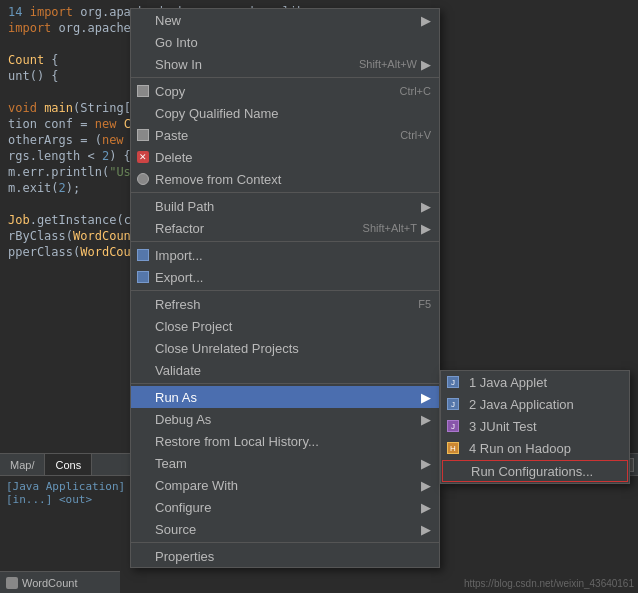 The image size is (638, 593). What do you see at coordinates (184, 206) in the screenshot?
I see `menu-item-label: Build Path` at bounding box center [184, 206].